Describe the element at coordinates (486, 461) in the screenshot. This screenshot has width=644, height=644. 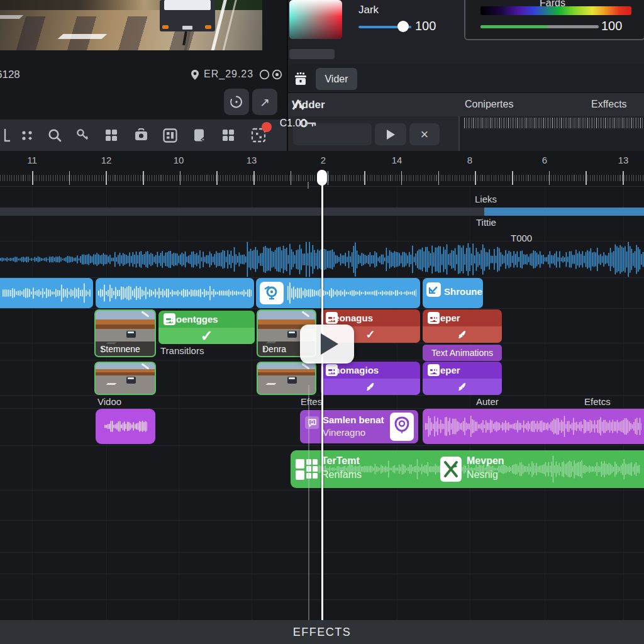
I see `clip-title: Mevpen` at that location.